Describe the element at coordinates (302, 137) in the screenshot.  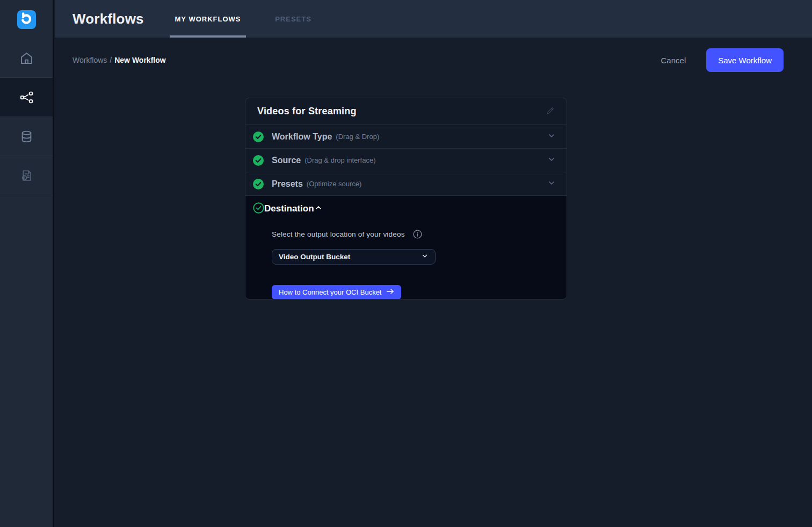
I see `section-label: Workflow Type` at that location.